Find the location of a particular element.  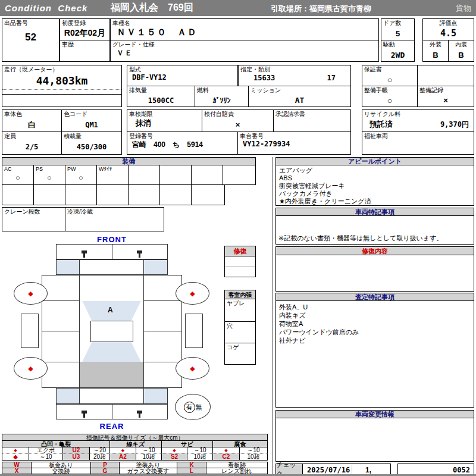

pickup-location: 引取場所：福岡県古賀市青柳 is located at coordinates (321, 9).